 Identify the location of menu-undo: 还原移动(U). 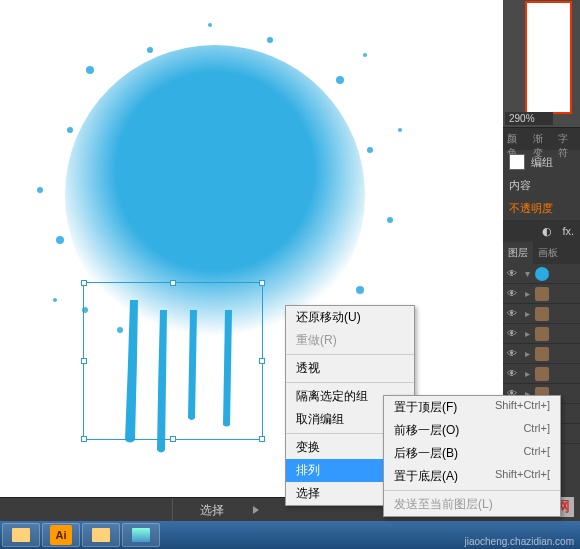
(350, 318).